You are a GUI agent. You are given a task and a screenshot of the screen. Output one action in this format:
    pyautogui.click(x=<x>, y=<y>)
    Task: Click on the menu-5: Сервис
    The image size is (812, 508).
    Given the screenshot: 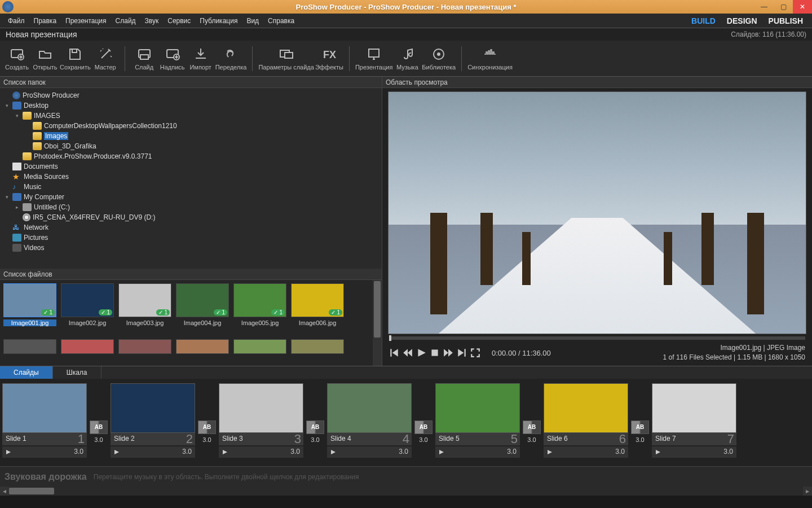 What is the action you would take?
    pyautogui.click(x=179, y=21)
    